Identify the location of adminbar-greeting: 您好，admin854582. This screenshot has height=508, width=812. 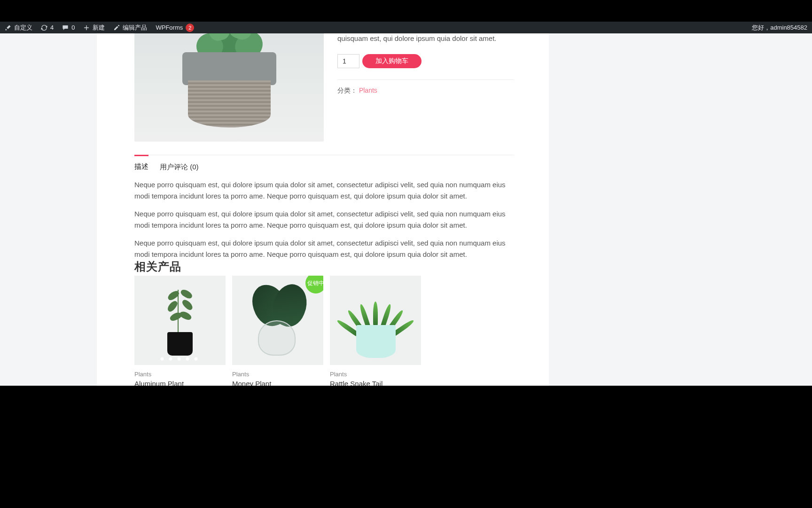
(780, 28).